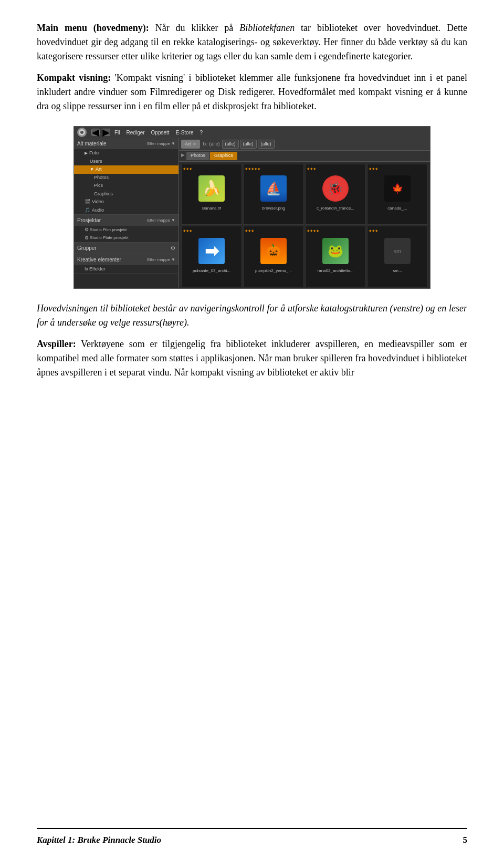 This screenshot has height=857, width=504. What do you see at coordinates (397, 189) in the screenshot?
I see `canada-image: 🍁` at bounding box center [397, 189].